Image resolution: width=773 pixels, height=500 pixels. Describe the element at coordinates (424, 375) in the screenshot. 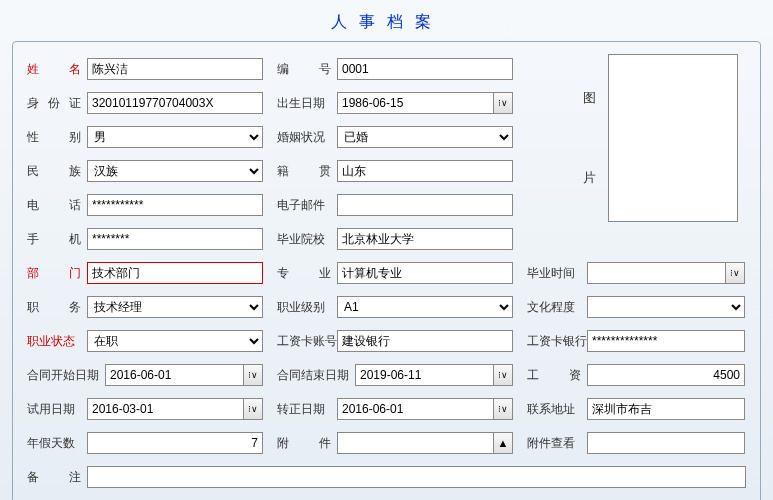

I see `contract-end-input` at that location.